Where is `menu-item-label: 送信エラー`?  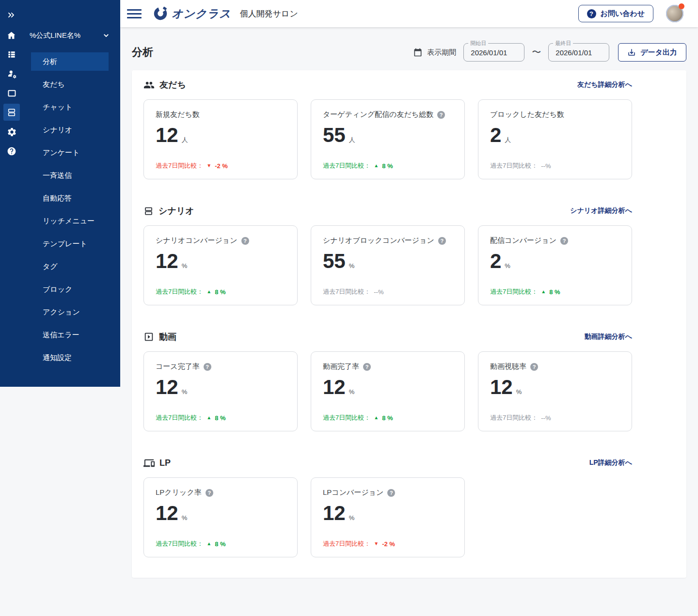
menu-item-label: 送信エラー is located at coordinates (61, 335).